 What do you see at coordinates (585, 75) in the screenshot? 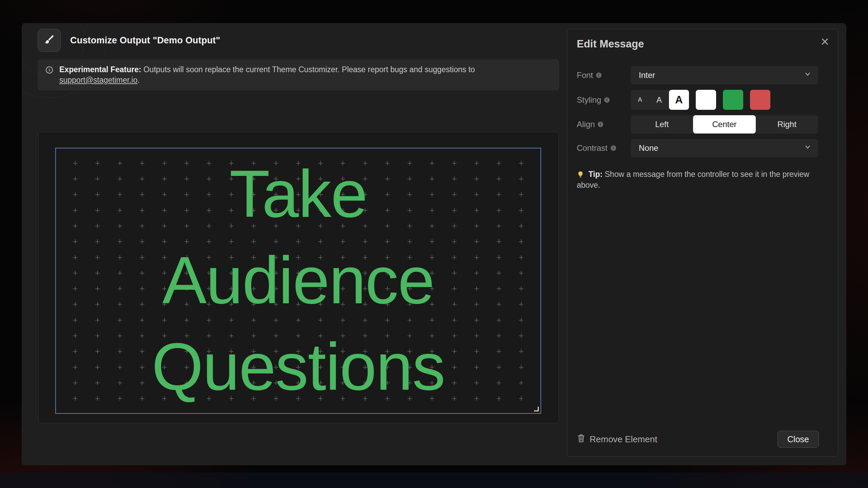
I see `font-label-text: Font` at bounding box center [585, 75].